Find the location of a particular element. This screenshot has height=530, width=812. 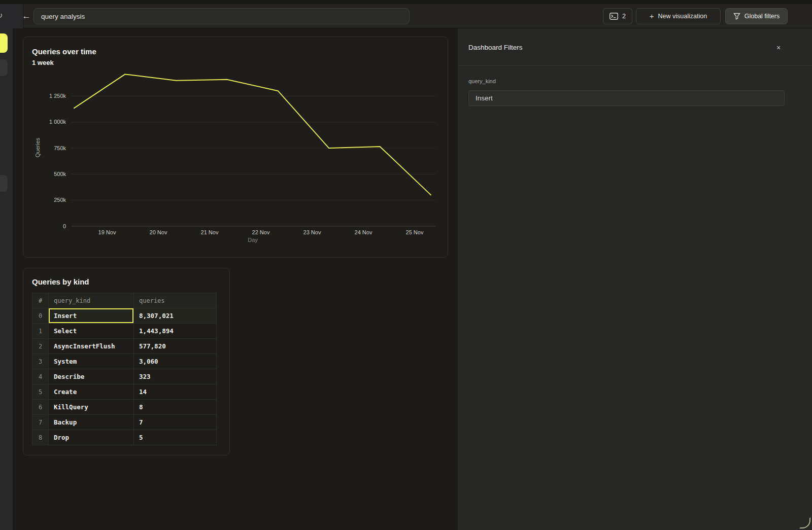

x-tick-label: 25 Nov is located at coordinates (415, 232).